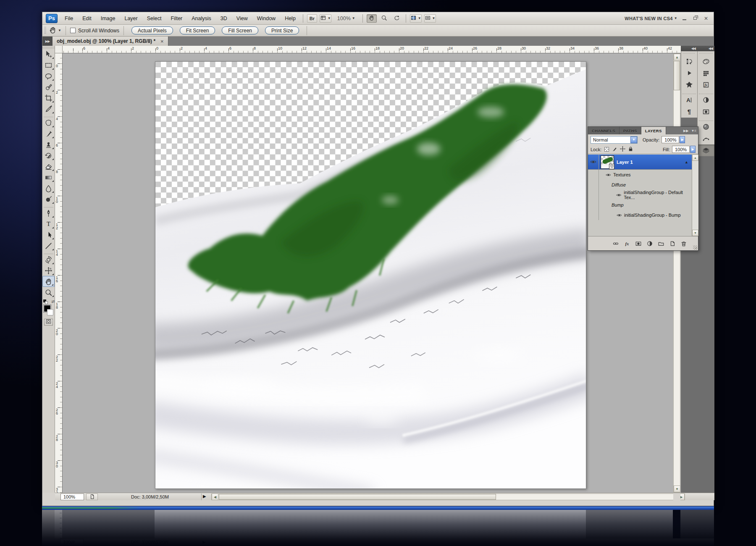 This screenshot has width=756, height=546. What do you see at coordinates (162, 41) in the screenshot?
I see `tab-close-icon: ×` at bounding box center [162, 41].